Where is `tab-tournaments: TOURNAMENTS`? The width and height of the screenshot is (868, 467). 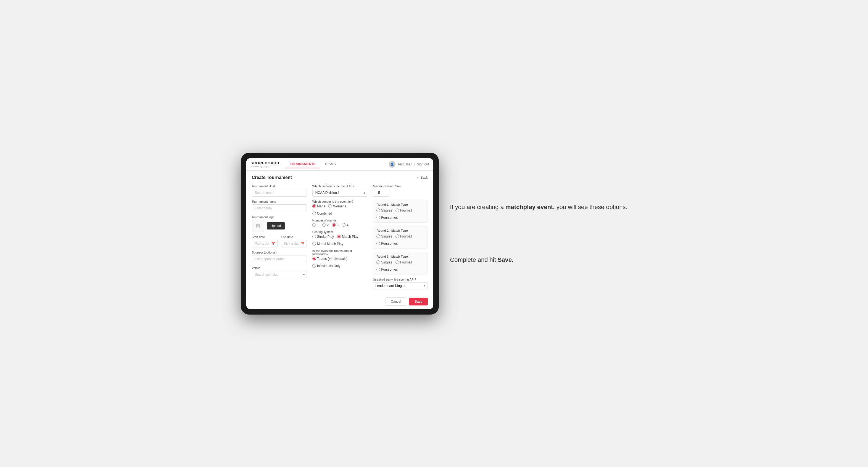
tab-tournaments: TOURNAMENTS is located at coordinates (303, 164).